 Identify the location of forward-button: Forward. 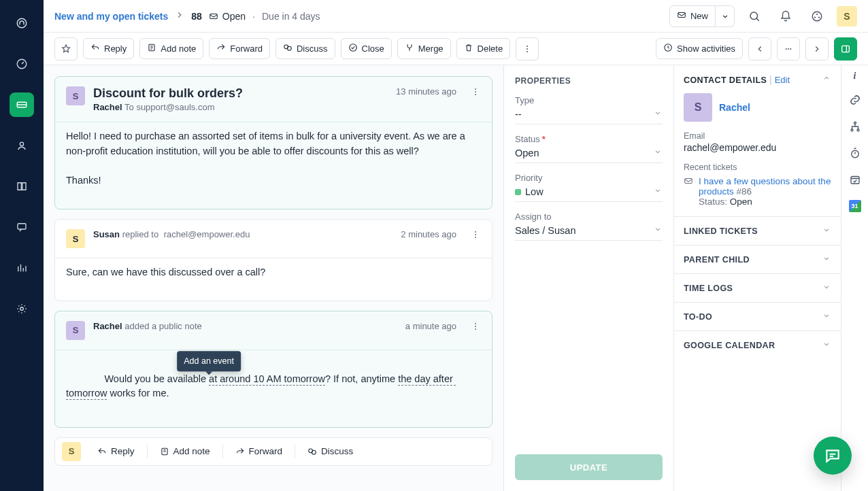
(239, 49).